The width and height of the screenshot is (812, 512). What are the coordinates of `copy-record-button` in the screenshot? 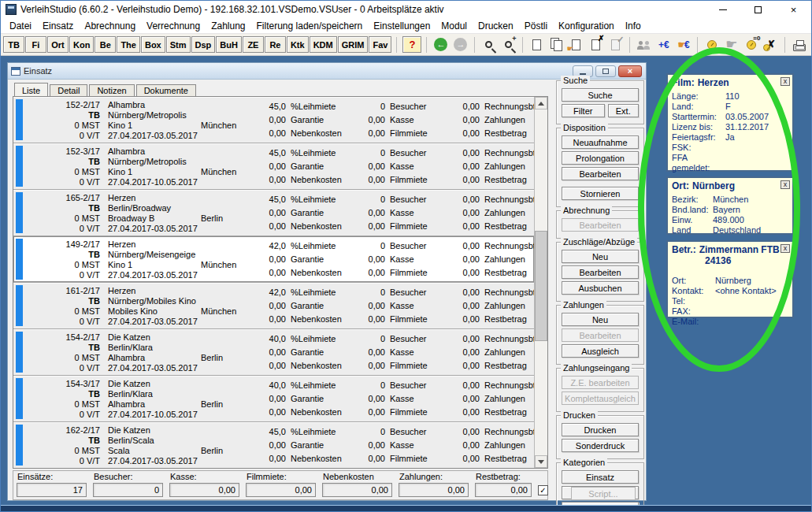 It's located at (556, 44).